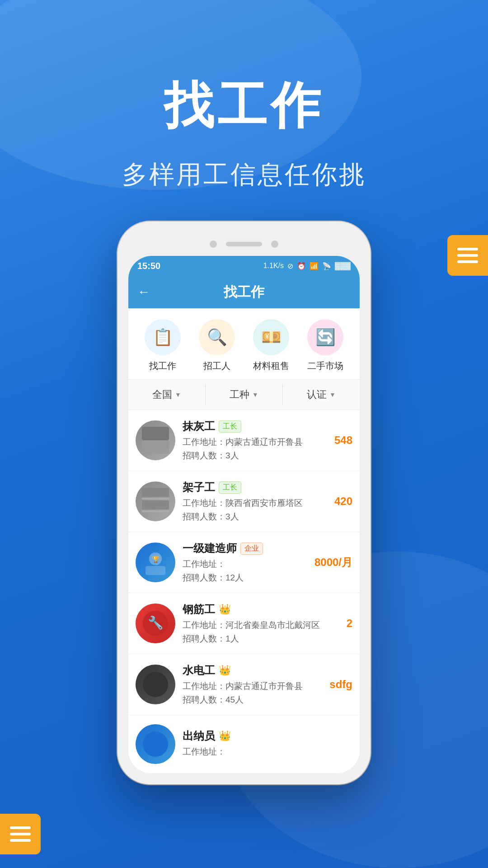  What do you see at coordinates (244, 562) in the screenshot?
I see `job-item: 🏆 一级建造师 企业 工作地址： 招聘人数：12人 8000/月` at bounding box center [244, 562].